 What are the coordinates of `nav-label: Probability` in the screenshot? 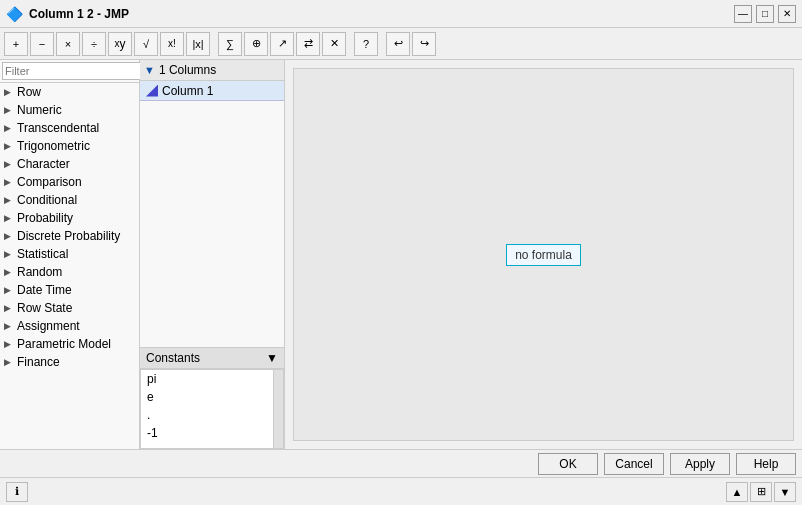 It's located at (45, 218).